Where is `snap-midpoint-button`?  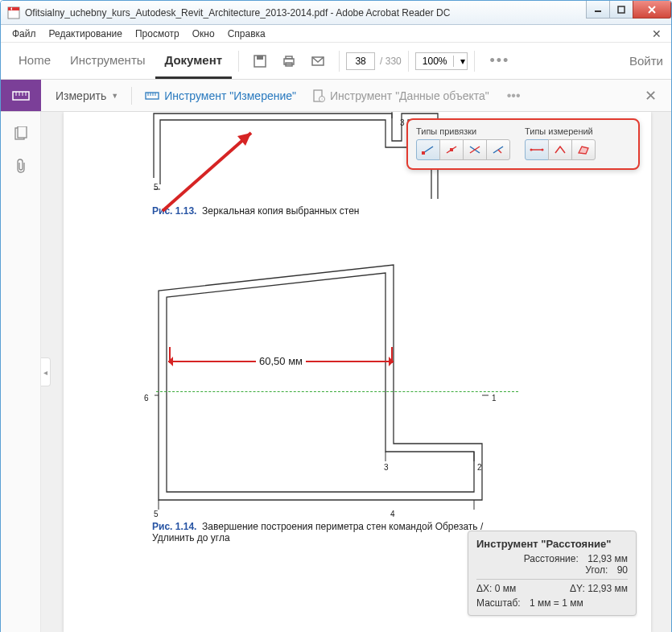
snap-midpoint-button is located at coordinates (451, 150).